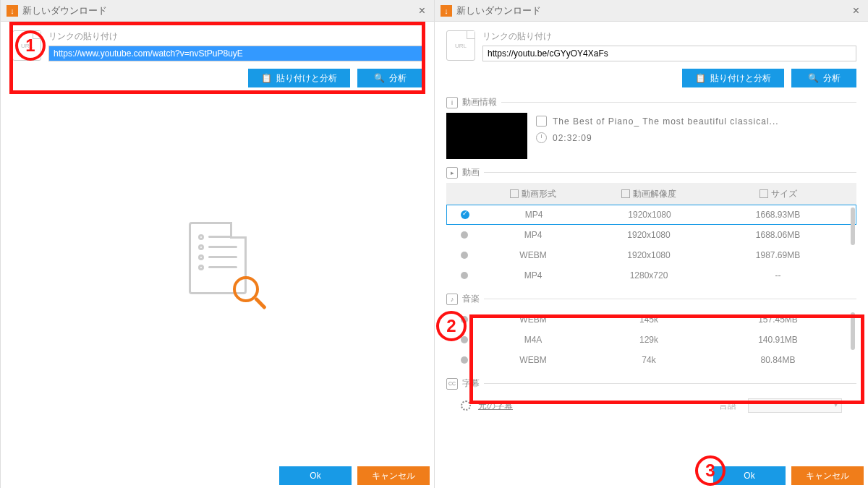 The width and height of the screenshot is (868, 488). What do you see at coordinates (786, 235) in the screenshot?
I see `size-cell: 1688.06MB` at bounding box center [786, 235].